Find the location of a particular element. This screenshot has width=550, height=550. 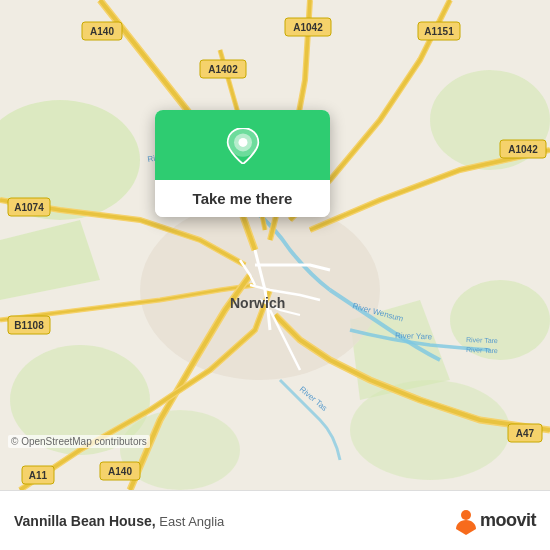

bottom-bar: Vannilla Bean House, East Anglia moovit is located at coordinates (275, 520).